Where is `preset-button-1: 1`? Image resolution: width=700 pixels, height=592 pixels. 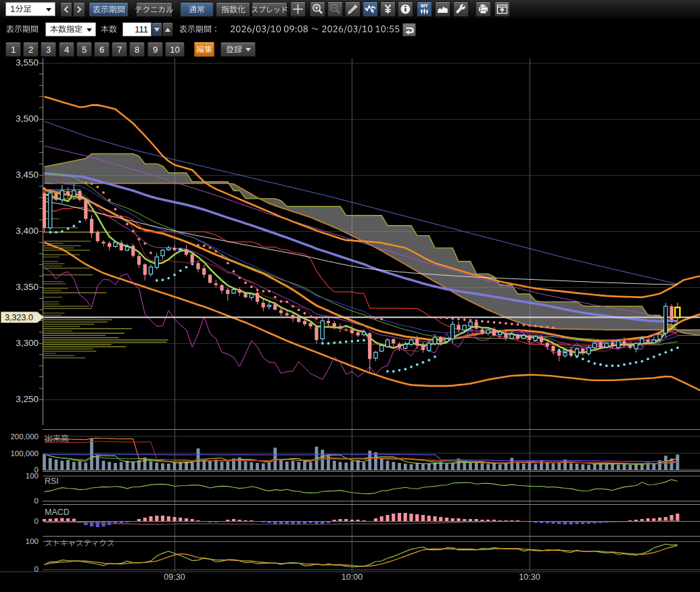
preset-button-1: 1 is located at coordinates (14, 49).